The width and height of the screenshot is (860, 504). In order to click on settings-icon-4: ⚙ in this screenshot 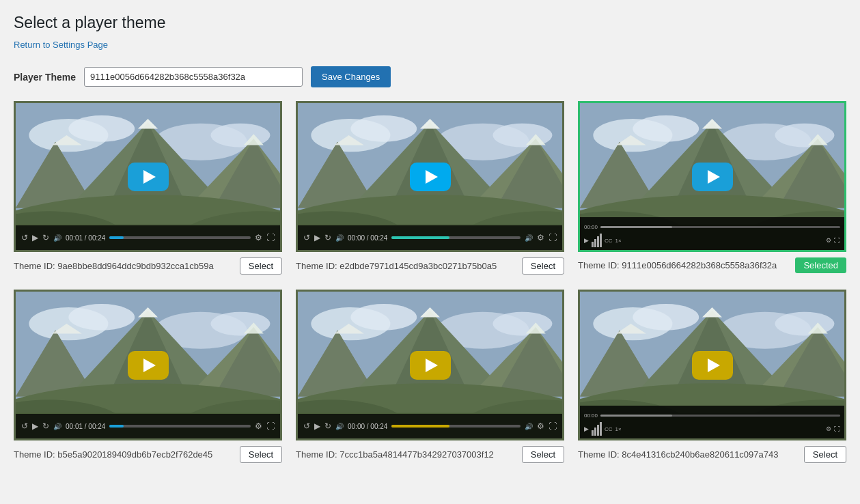, I will do `click(541, 426)`.